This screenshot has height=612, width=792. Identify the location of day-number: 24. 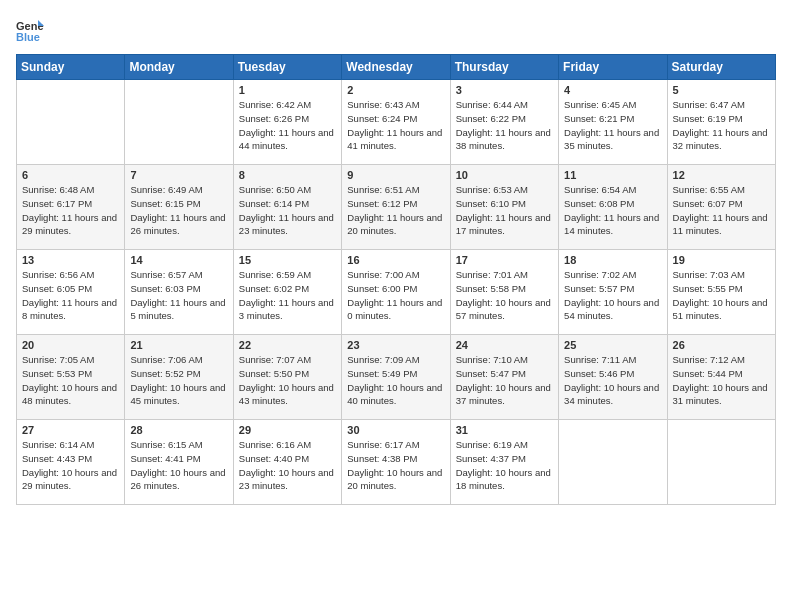
(504, 345).